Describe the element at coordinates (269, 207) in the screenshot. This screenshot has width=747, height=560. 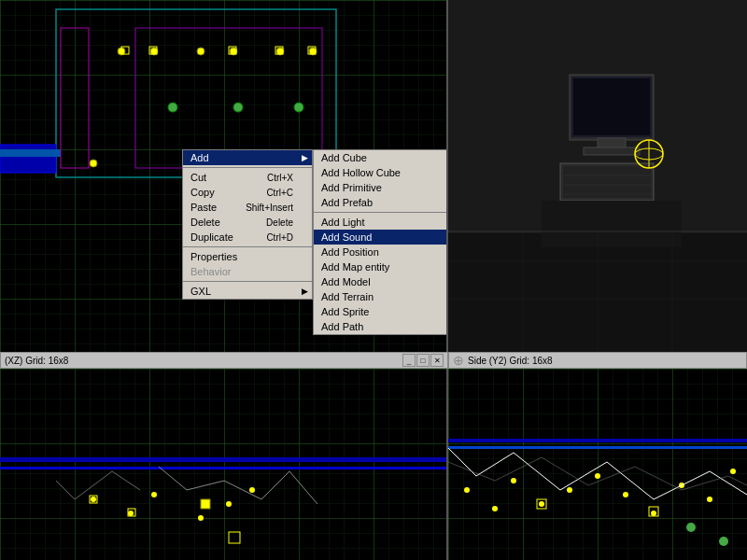
I see `menu-shortcut-paste: Shift+Insert` at that location.